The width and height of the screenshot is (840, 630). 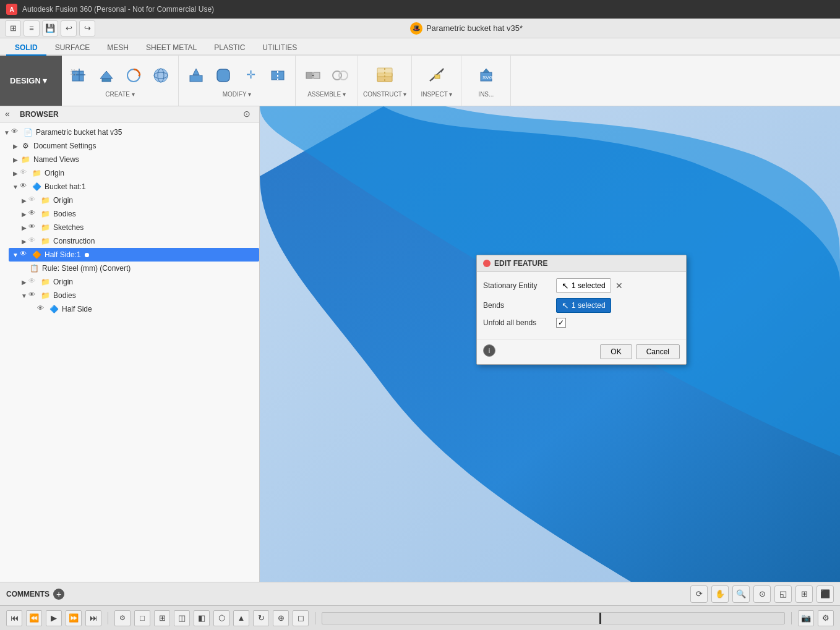 What do you see at coordinates (229, 48) in the screenshot?
I see `tab-plastic: PLASTIC` at bounding box center [229, 48].